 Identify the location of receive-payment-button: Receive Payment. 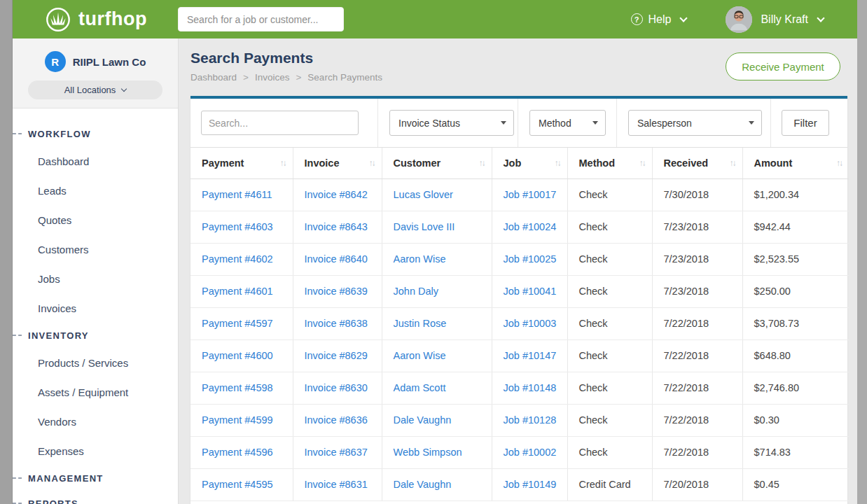
(783, 66).